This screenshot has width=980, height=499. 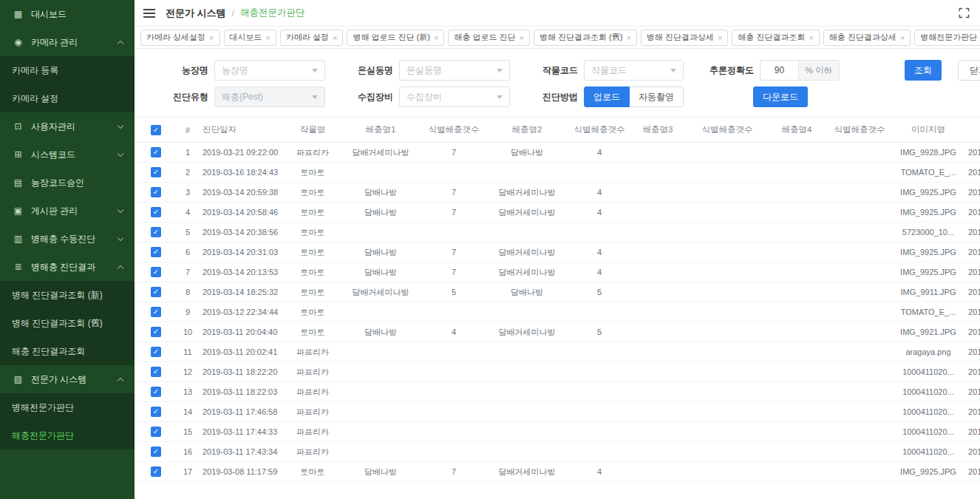 What do you see at coordinates (557, 312) in the screenshot?
I see `table-row: ✓92019-03-12 22:34:44토마토TOMATO_E_...201` at bounding box center [557, 312].